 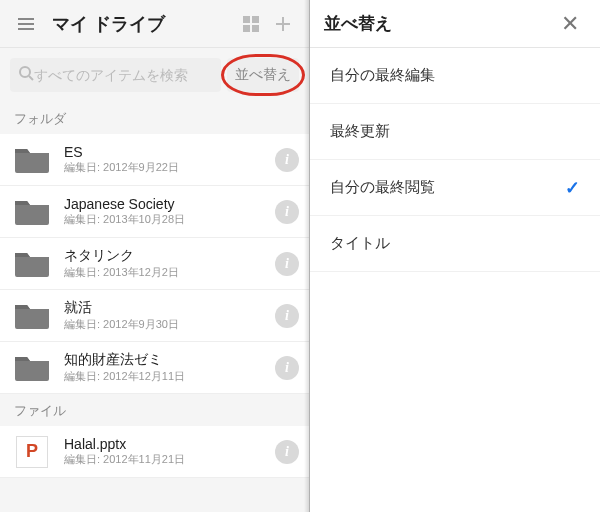 I want to click on page-title: マイ ドライブ, so click(x=138, y=24).